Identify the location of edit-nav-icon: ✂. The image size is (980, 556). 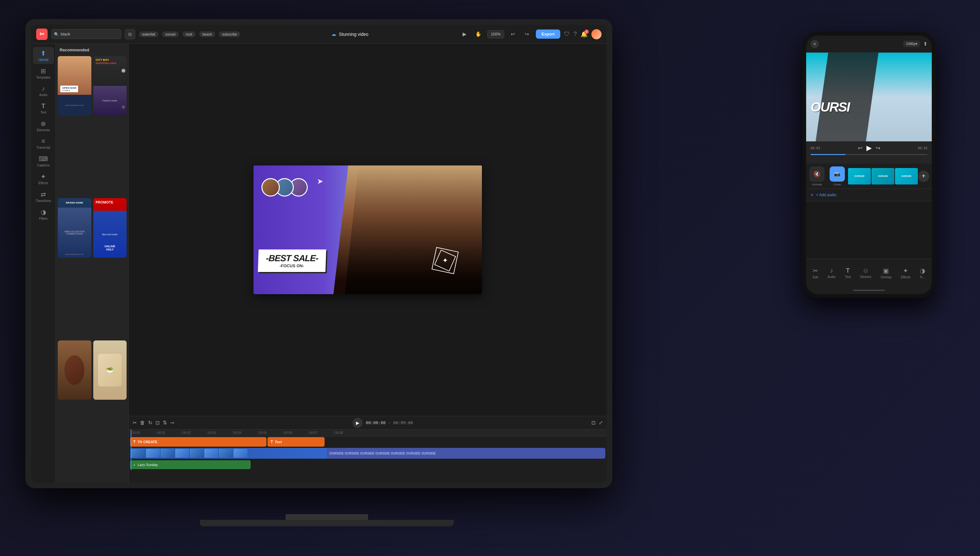
(815, 271).